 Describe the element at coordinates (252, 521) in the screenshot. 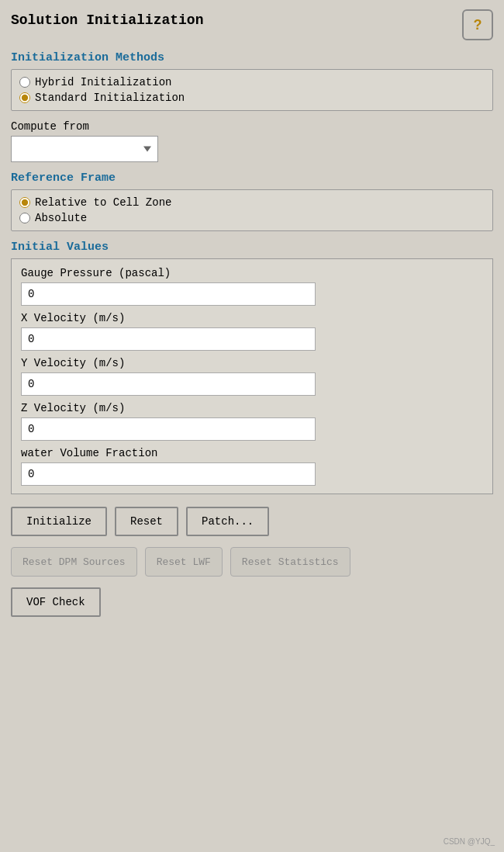

I see `action-buttons-row: Initialize Reset Patch...` at that location.